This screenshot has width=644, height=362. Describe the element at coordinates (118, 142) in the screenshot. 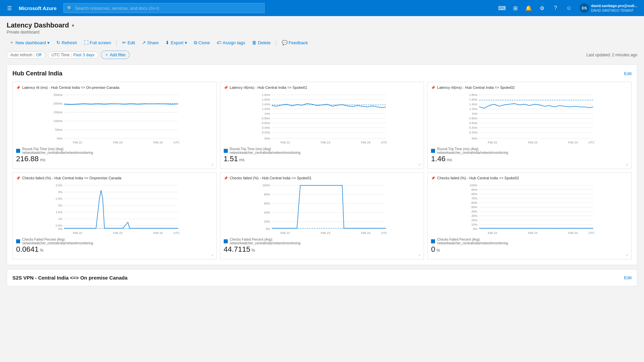

I see `svg-text: Feb 23` at that location.